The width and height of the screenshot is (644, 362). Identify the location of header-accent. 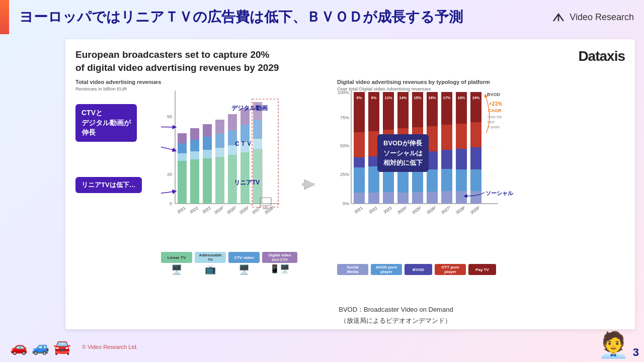
(5, 17).